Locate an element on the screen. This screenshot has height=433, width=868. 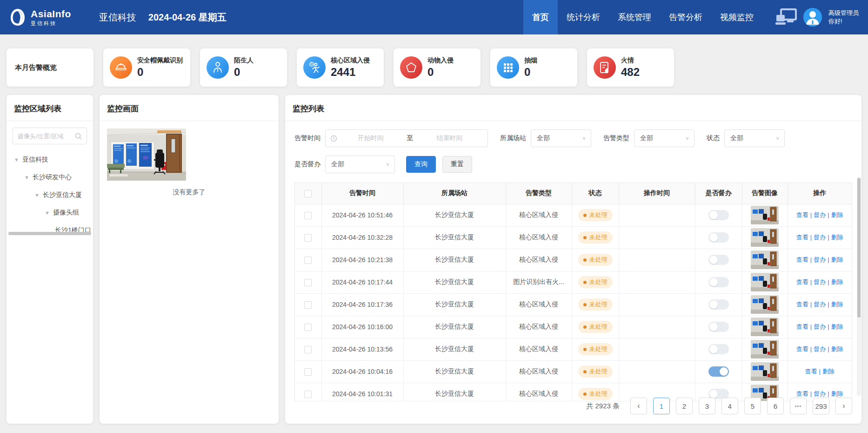
table-row: 2024-04-26 10:17:44长沙亚信大厦图片识别出有火...未处理查看… is located at coordinates (573, 282).